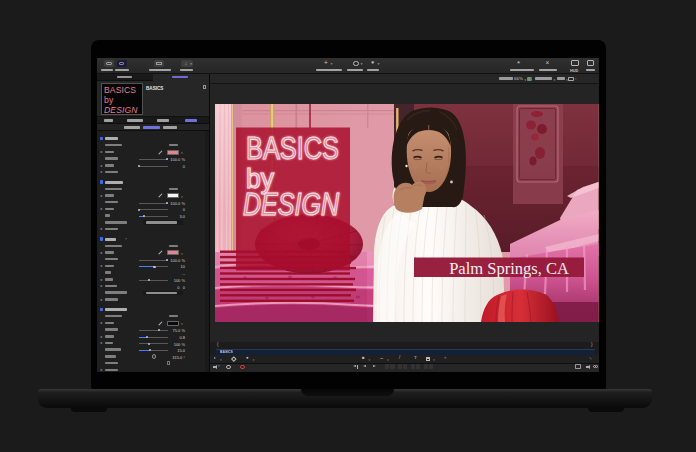 The image size is (696, 452). What do you see at coordinates (291, 204) in the screenshot?
I see `svg-text: DESIGN` at bounding box center [291, 204].